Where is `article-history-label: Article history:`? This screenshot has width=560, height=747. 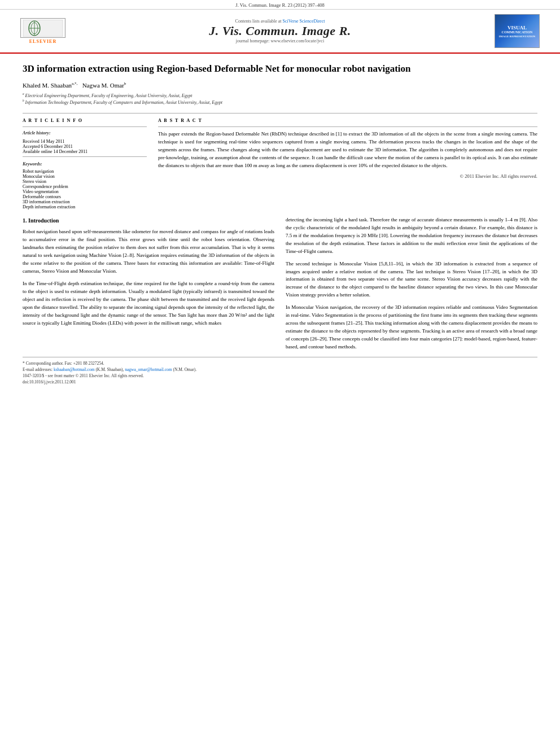 article-history-label: Article history: is located at coordinates (85, 133).